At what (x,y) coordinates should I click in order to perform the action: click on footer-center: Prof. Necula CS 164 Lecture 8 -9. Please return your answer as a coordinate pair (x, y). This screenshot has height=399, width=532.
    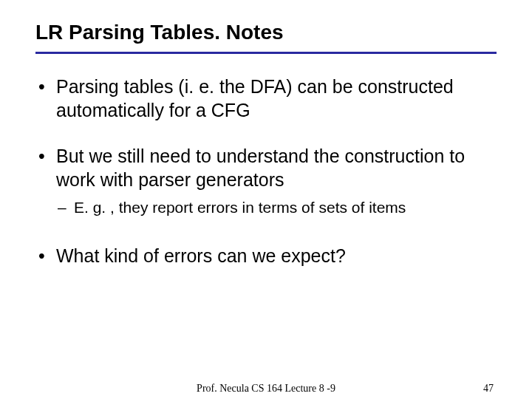
    Looking at the image, I should click on (266, 389).